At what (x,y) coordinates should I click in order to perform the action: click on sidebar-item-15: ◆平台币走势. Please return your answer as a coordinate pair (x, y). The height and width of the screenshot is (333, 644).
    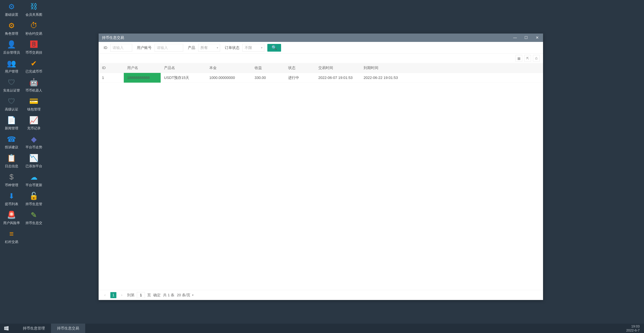
    Looking at the image, I should click on (34, 142).